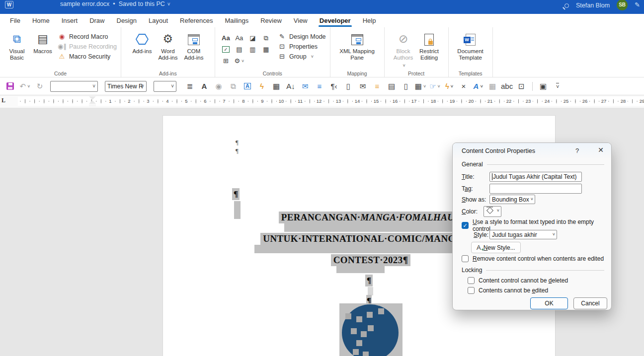 This screenshot has width=644, height=356. I want to click on tab-layout: Layout, so click(158, 21).